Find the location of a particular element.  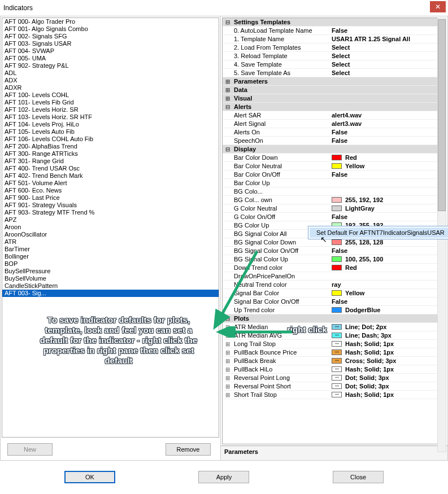

plot-row: ⊞Reversal Point Short⋯Dot; Solid; 3px is located at coordinates (334, 386).